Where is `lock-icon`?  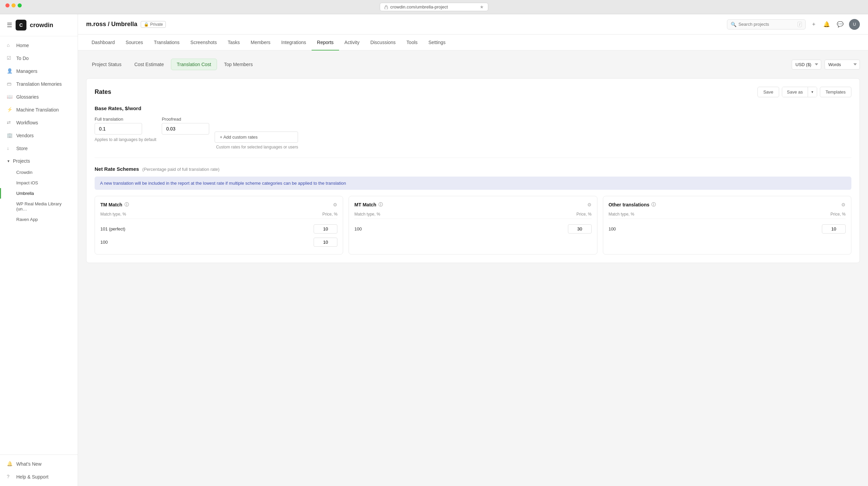 lock-icon is located at coordinates (386, 7).